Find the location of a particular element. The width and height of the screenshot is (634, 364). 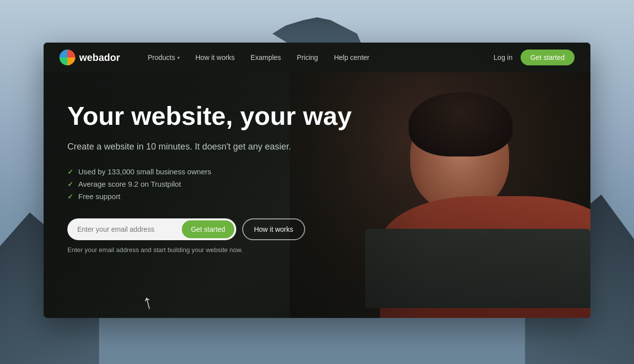

nav-get-started-button: Get started is located at coordinates (548, 57).